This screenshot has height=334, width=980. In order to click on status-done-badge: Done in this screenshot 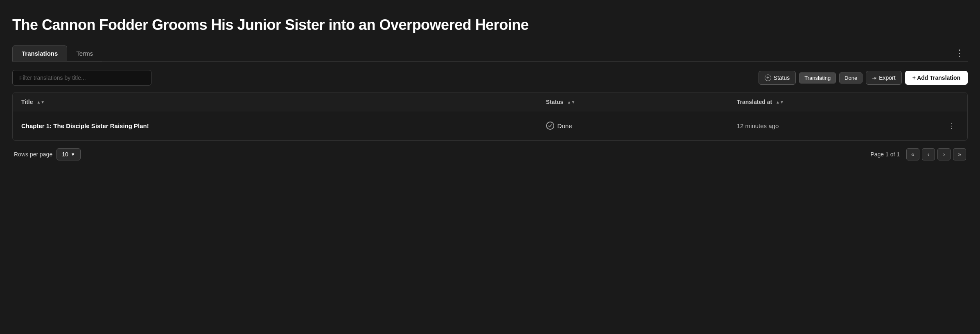, I will do `click(633, 126)`.